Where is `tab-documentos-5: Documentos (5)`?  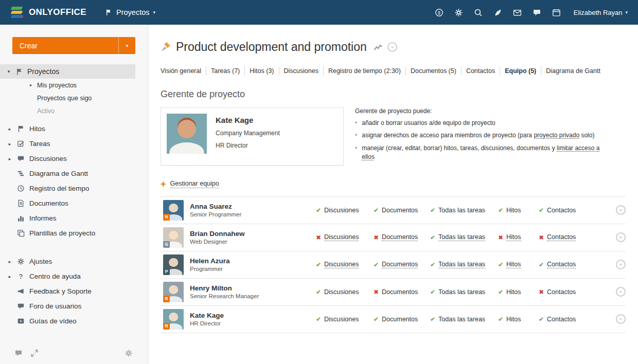
tab-documentos-5: Documentos (5) is located at coordinates (434, 71).